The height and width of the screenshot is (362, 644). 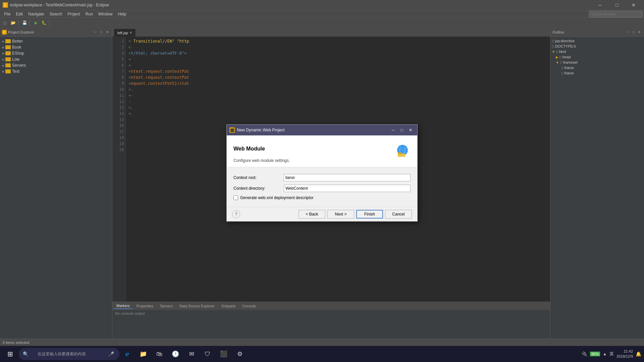 What do you see at coordinates (69, 354) in the screenshot?
I see `taskbar-search: 在这里输入你要搜索的内容 🎤` at bounding box center [69, 354].